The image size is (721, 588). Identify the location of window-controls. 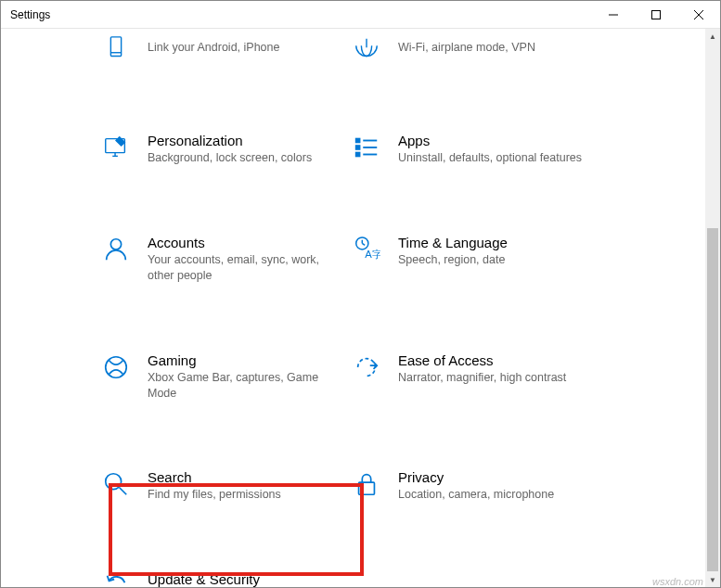
(656, 15).